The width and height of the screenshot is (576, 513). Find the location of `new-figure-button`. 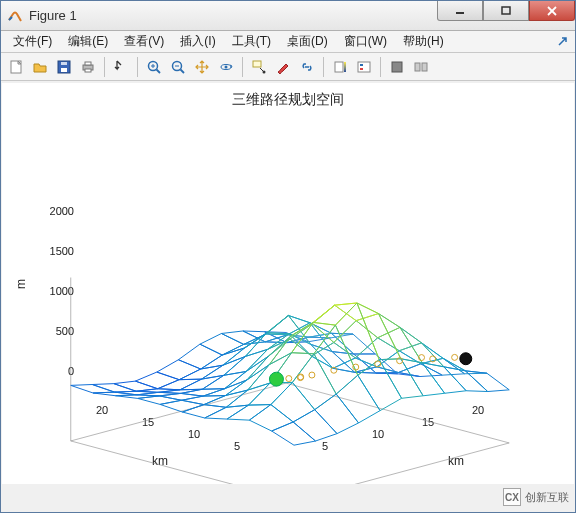

new-figure-button is located at coordinates (16, 67).